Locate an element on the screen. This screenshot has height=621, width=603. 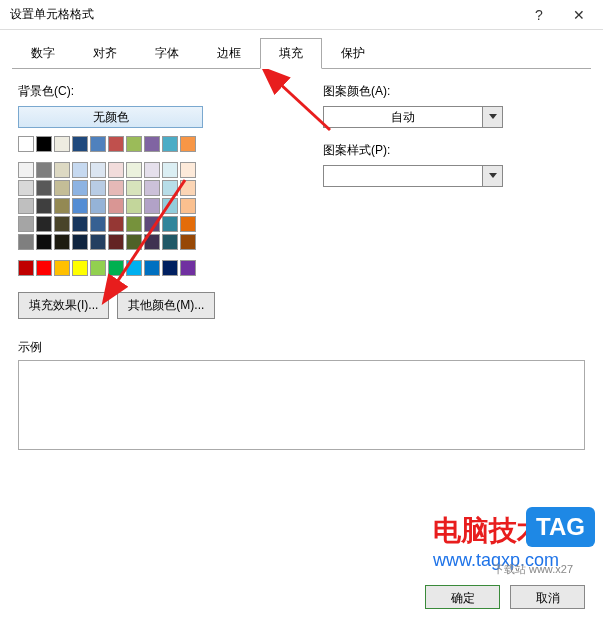
pattern-style-label: 图案样式(P): is located at coordinates (430, 150).